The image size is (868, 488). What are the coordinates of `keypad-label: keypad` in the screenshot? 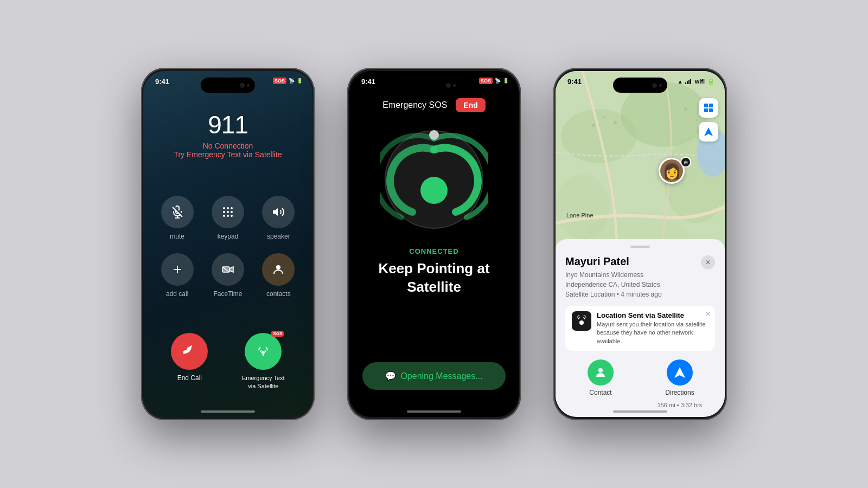 It's located at (228, 236).